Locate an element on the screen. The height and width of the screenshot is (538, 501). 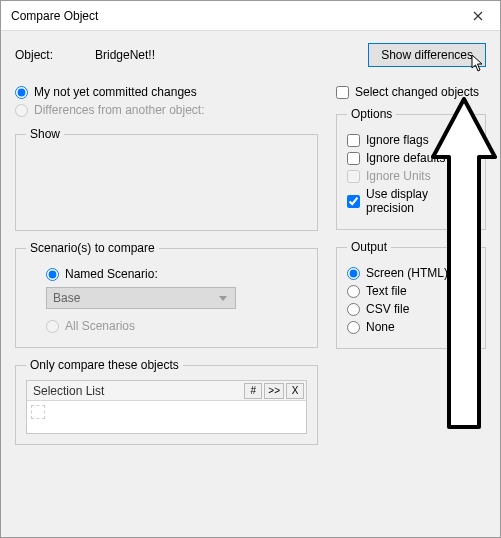
check-ignore-defaults: Ignore defaults is located at coordinates (411, 158).